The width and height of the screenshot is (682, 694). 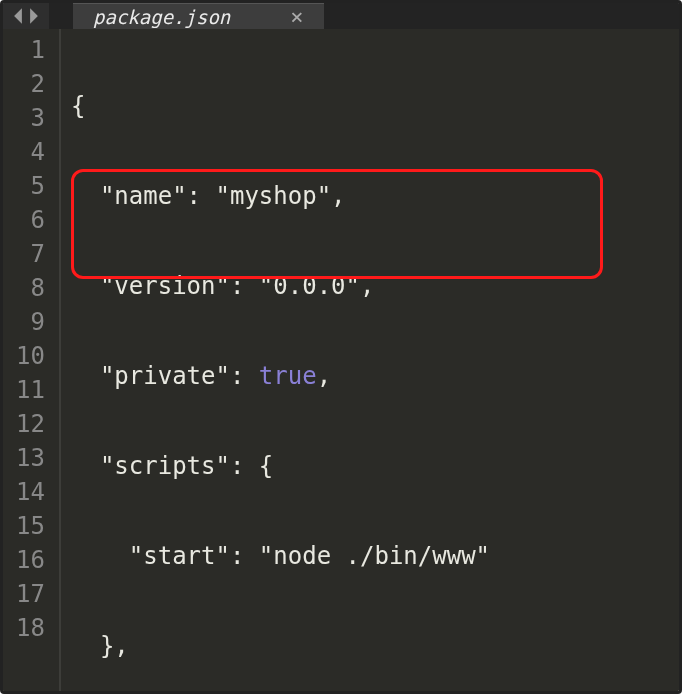 What do you see at coordinates (375, 466) in the screenshot?
I see `code-line: "scripts": {` at bounding box center [375, 466].